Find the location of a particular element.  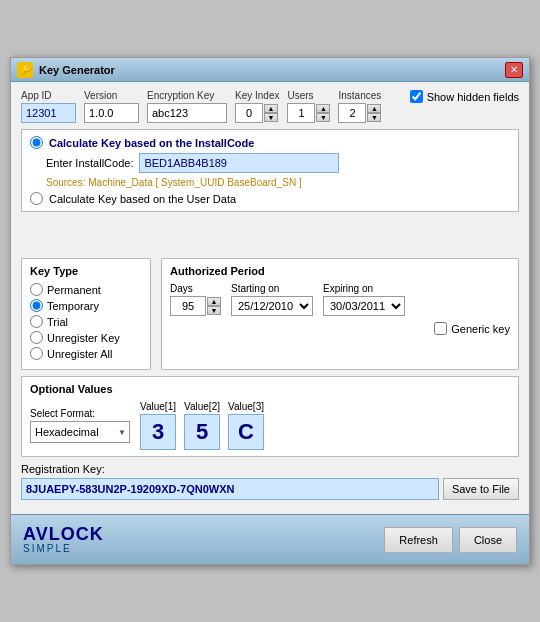

spacer is located at coordinates (270, 238).